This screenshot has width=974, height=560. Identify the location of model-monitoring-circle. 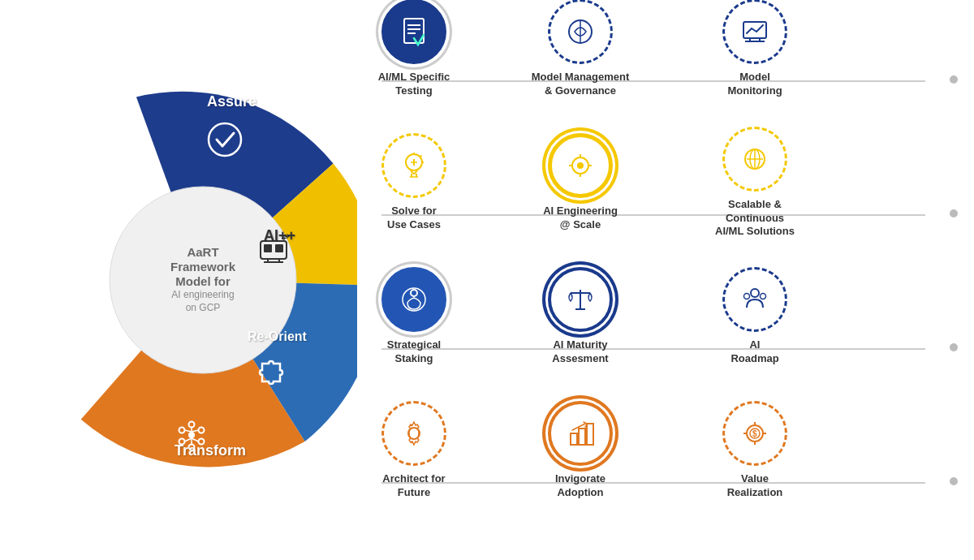
(755, 32).